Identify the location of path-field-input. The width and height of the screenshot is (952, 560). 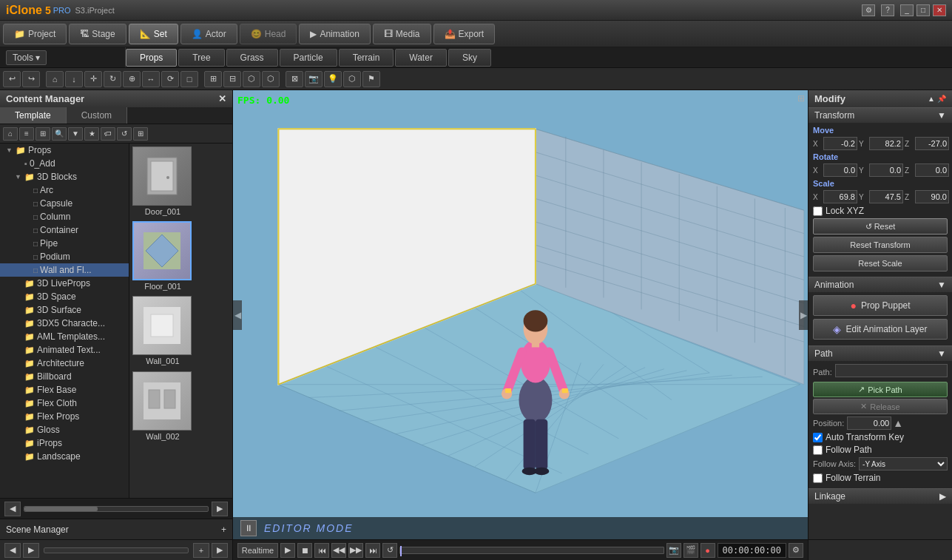
(891, 371).